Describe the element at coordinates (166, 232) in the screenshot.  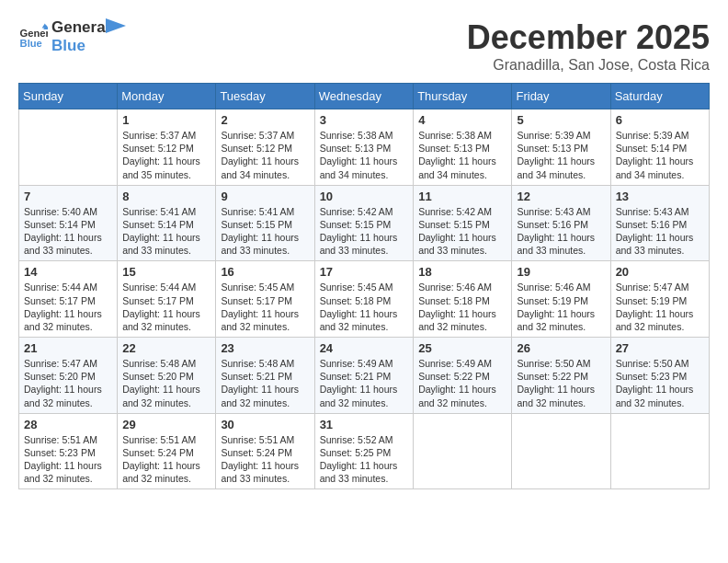
I see `day-info: Sunrise: 5:41 AM Sunset: 5:14 PM Dayligh…` at that location.